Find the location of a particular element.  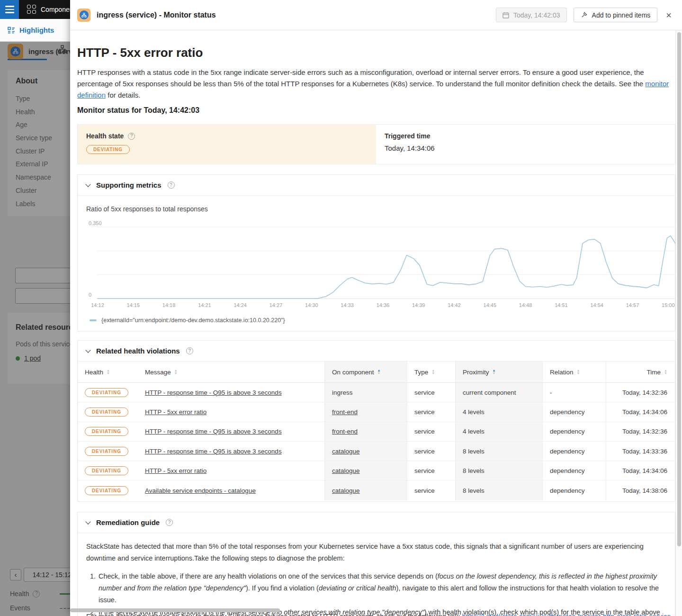

violation-row: DEVIATING HTTP - response time - Q95 is … is located at coordinates (376, 392).